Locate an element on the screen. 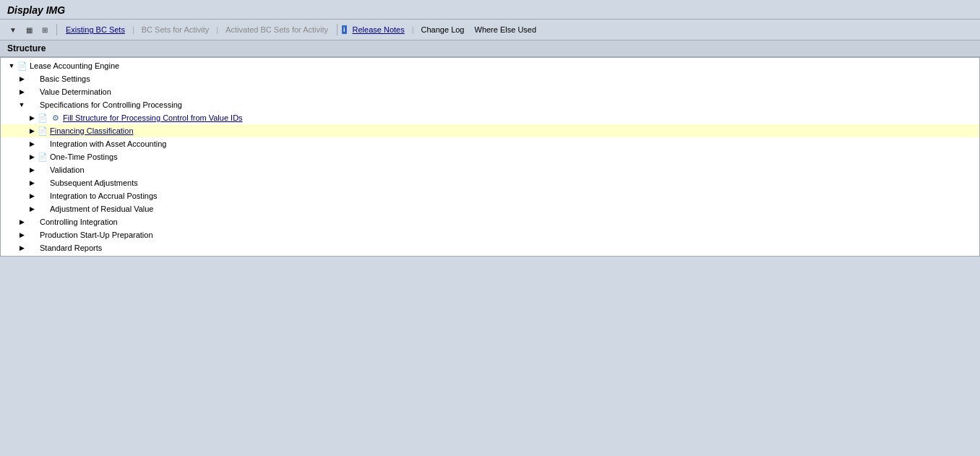  tree-row: ▼ Specifications for Controlling Process… is located at coordinates (490, 105).